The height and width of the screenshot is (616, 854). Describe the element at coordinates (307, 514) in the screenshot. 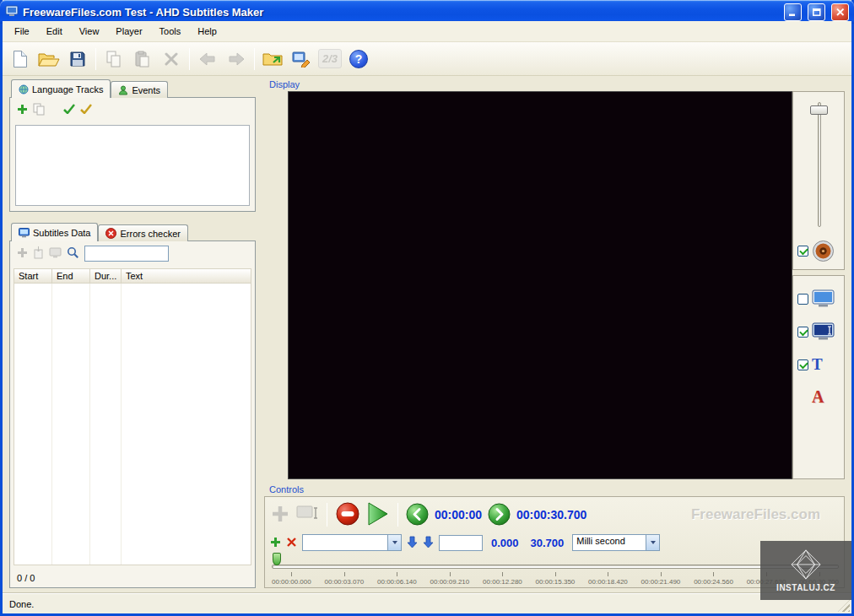

I see `snapshot-icon` at that location.